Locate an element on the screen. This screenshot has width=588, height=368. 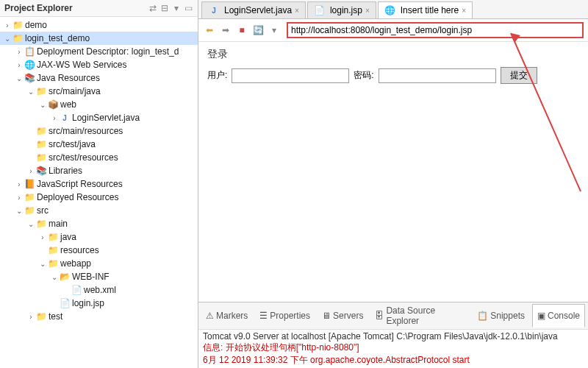
properties-icon: ☰ is located at coordinates (263, 316).